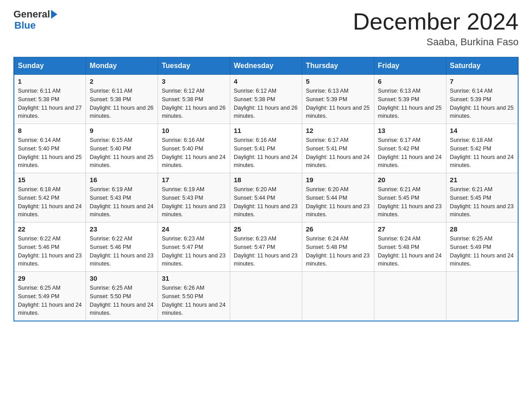 Image resolution: width=532 pixels, height=411 pixels. I want to click on day-number: 23, so click(122, 229).